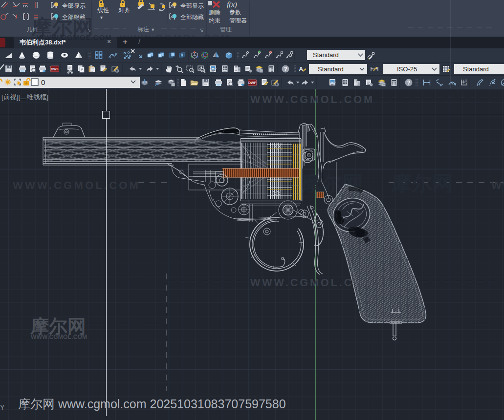 The image size is (504, 420). What do you see at coordinates (232, 5) in the screenshot?
I see `svg-text: f(x)` at bounding box center [232, 5].